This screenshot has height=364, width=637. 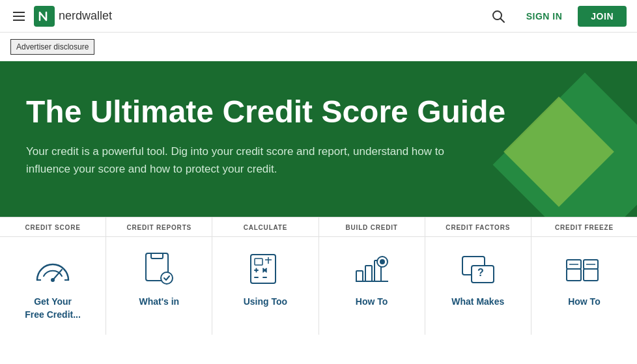 I want to click on hero-subtitle: Your credit is a powerful tool. Dig into…, so click(x=254, y=160).